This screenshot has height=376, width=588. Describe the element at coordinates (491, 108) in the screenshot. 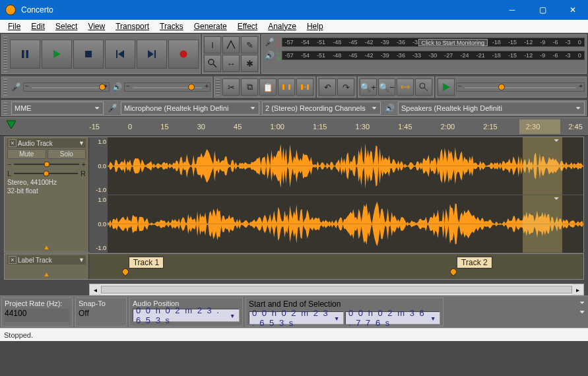

I see `playback-device-select: Speakers (Realtek High Definiti` at that location.